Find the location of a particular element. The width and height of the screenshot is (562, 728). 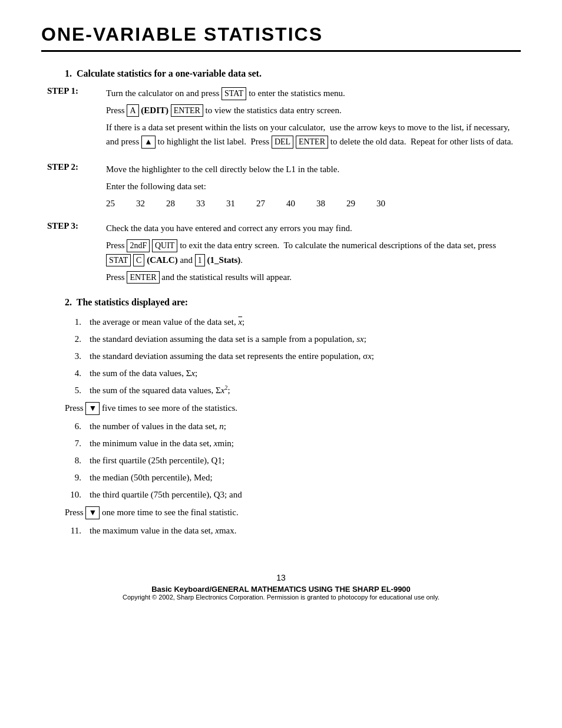

stat-item-1: 1. the average or mean value of the data… is located at coordinates (293, 322).